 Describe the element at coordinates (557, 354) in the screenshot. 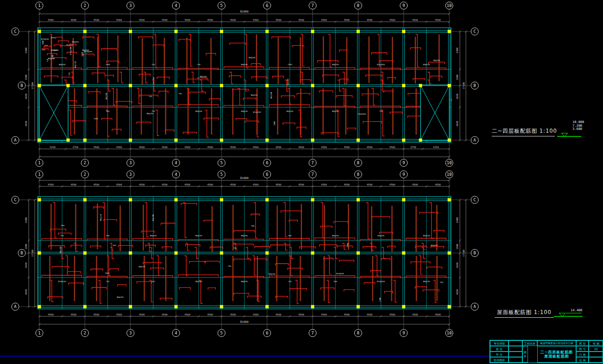

I see `tb-drawing-names: 二~四层板配筋图 屋面板配筋图` at that location.